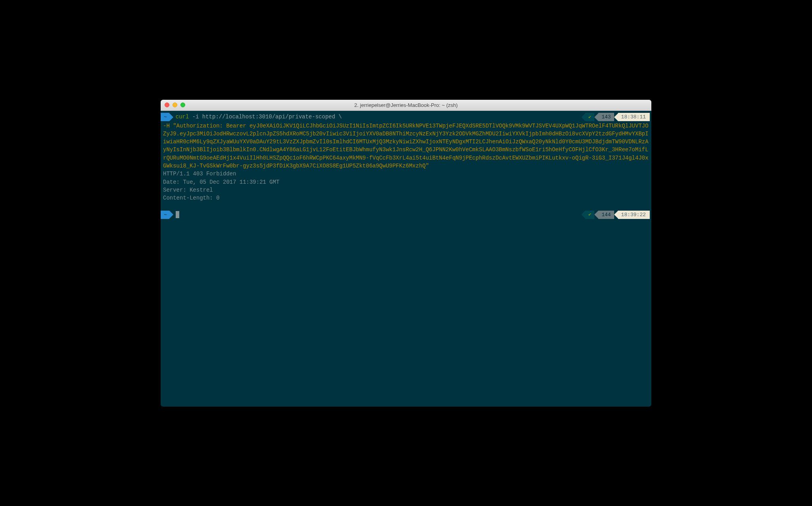 The image size is (812, 506). Describe the element at coordinates (616, 215) in the screenshot. I see `prompt-right: ✔ 144 18:39:22` at that location.